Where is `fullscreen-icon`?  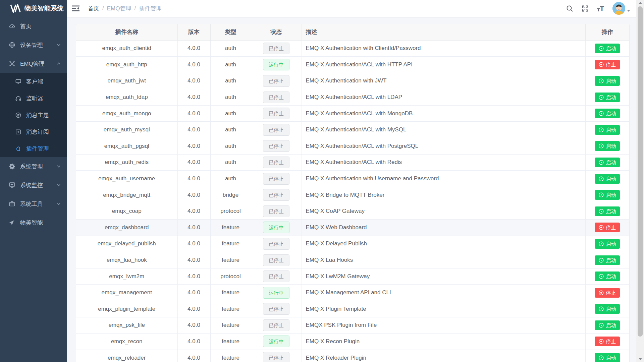 fullscreen-icon is located at coordinates (585, 9).